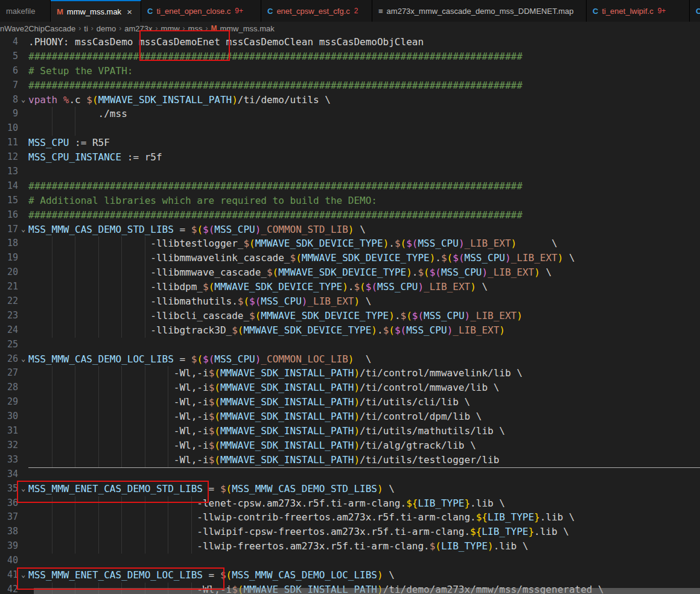  I want to click on line-divider, so click(364, 468).